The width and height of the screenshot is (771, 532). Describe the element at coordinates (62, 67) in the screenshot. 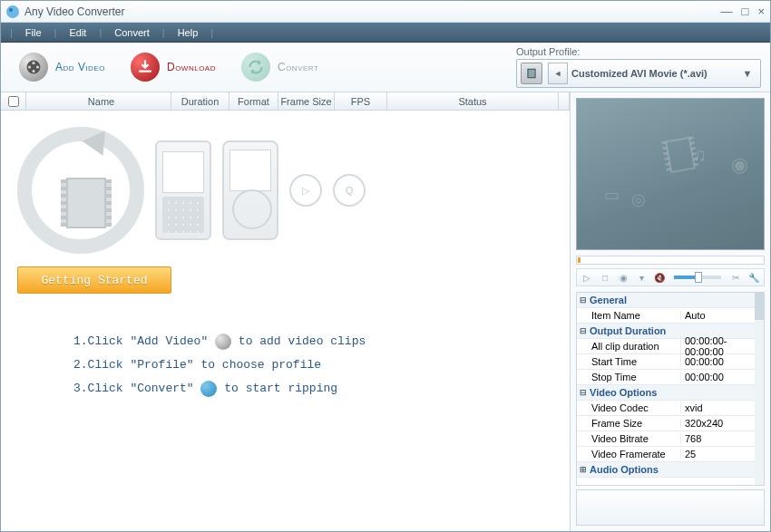

I see `add-video-button: Add Video` at that location.